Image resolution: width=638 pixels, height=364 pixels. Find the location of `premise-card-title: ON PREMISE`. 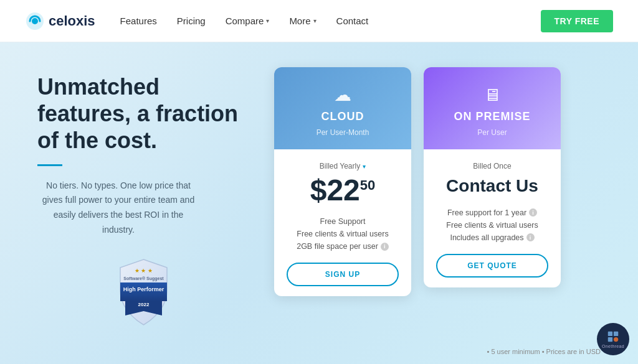

premise-card-title: ON PREMISE is located at coordinates (492, 117).